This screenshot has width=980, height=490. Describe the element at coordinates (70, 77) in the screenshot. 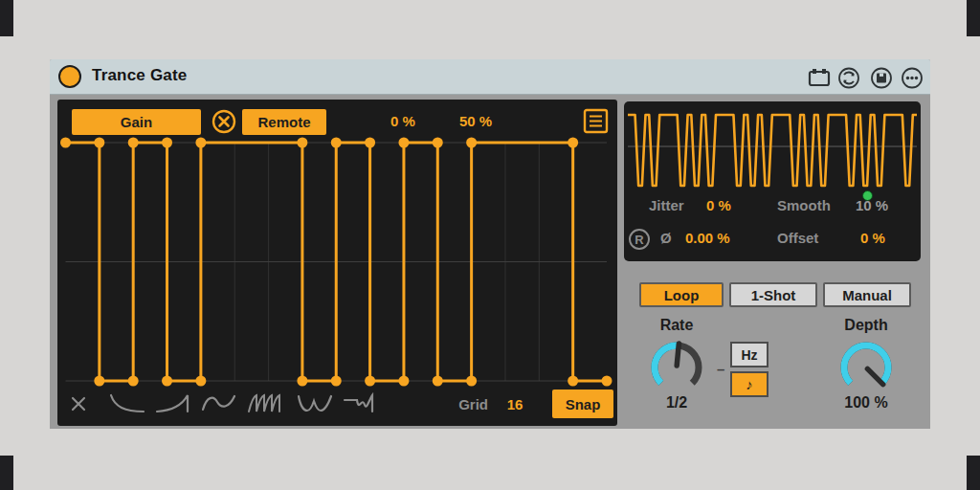

I see `device-activator-toggle` at that location.